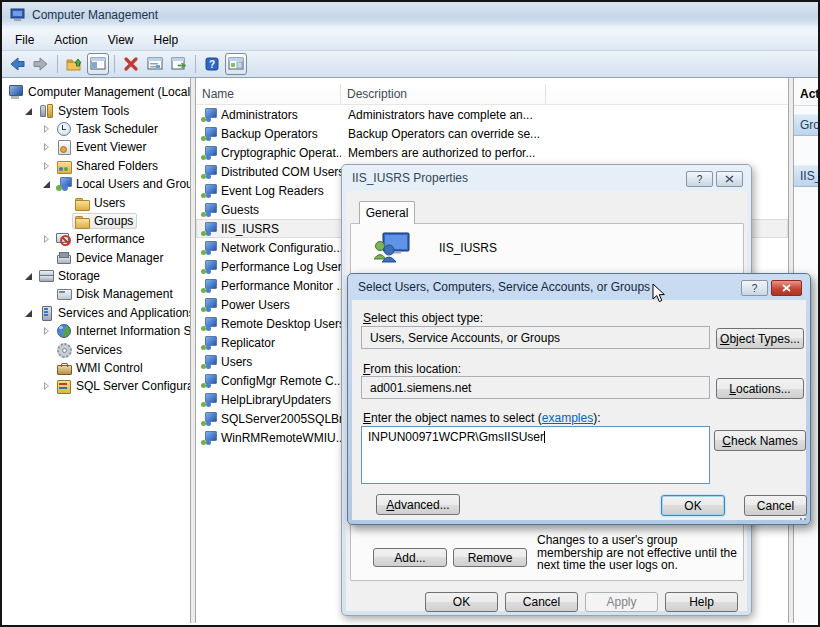 Image resolution: width=820 pixels, height=627 pixels. Describe the element at coordinates (96, 110) in the screenshot. I see `tree-item-system-tools: System Tools` at that location.